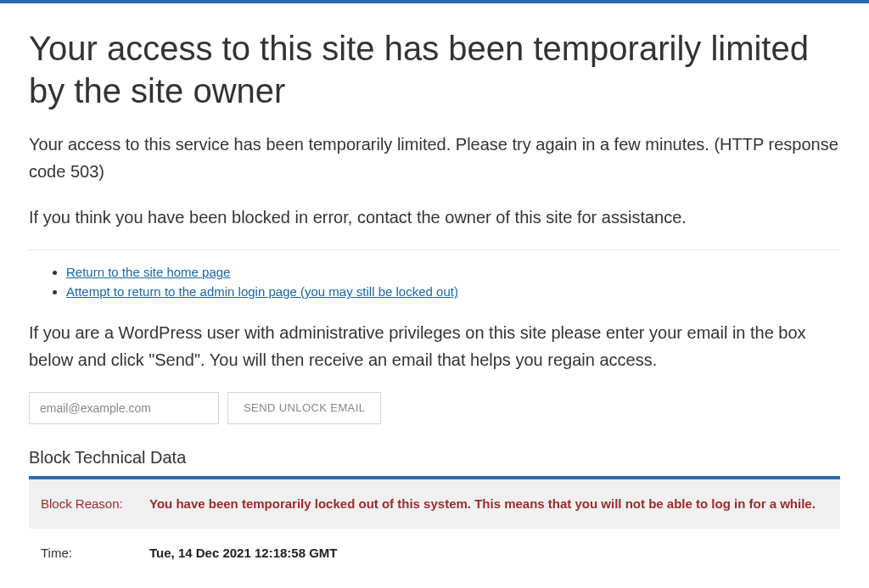 The image size is (869, 588). Describe the element at coordinates (453, 272) in the screenshot. I see `list-item: Return to the site home page` at that location.